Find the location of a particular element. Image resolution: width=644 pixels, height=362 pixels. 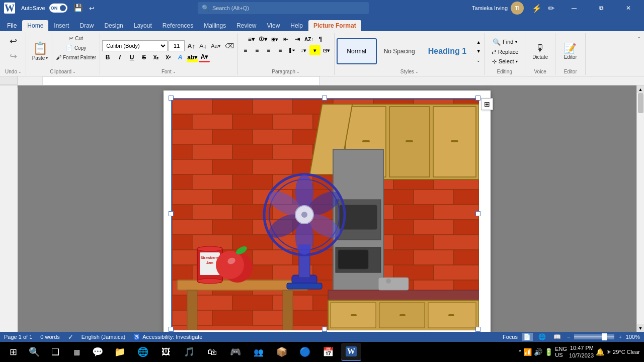

network-icon: 📶 is located at coordinates (527, 352).